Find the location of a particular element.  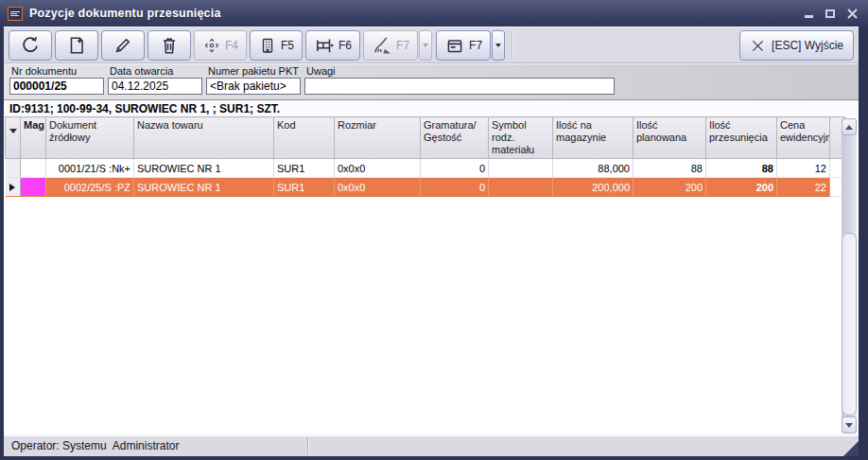

current-row-arrow-icon is located at coordinates (12, 187).